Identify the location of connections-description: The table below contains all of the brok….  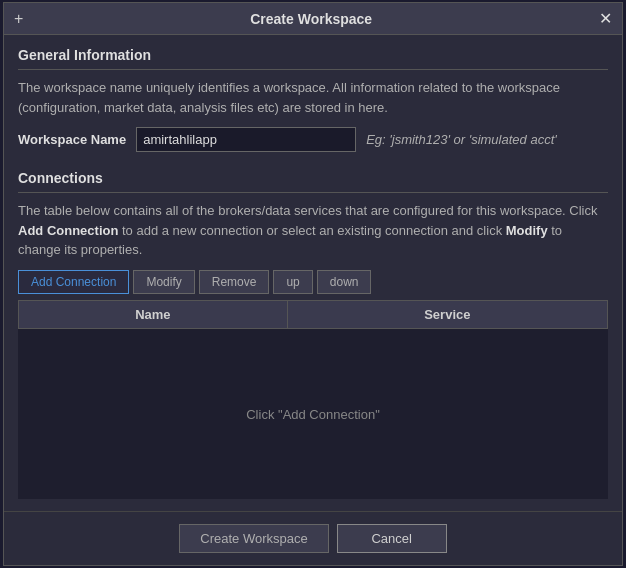
(313, 230).